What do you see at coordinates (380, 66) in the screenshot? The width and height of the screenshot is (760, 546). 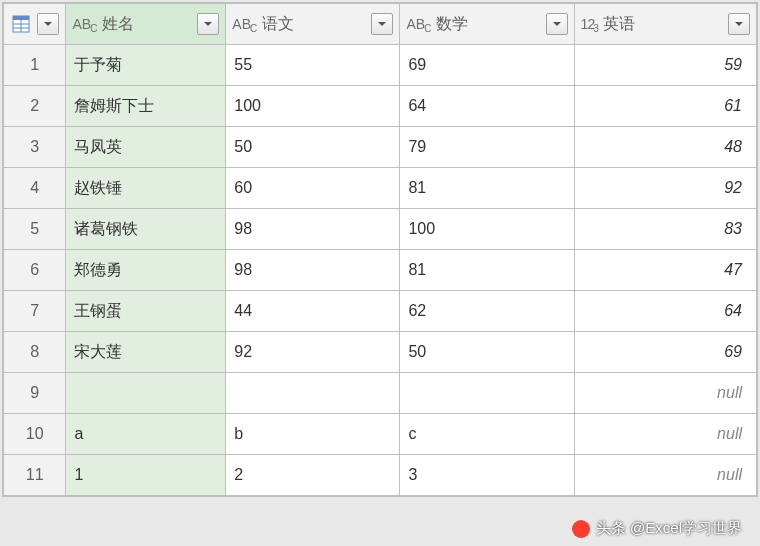 I see `table-row: 1于予菊556959` at bounding box center [380, 66].